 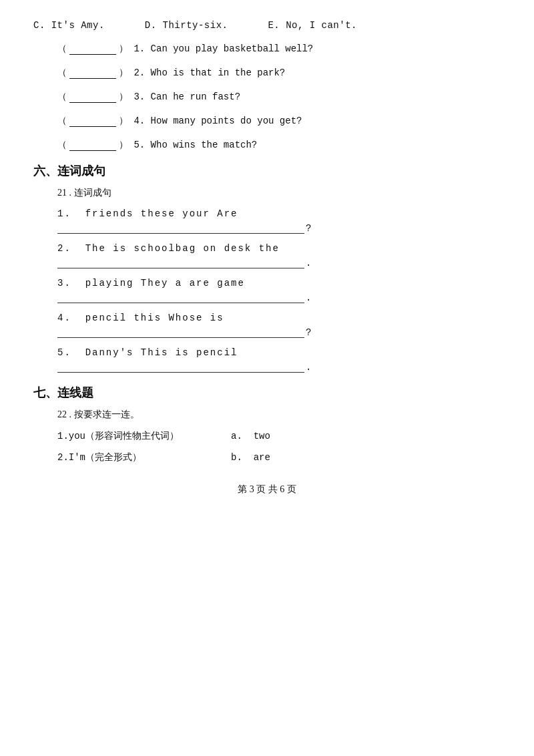 I want to click on rearrange-q2: 2. The is schoolbag on desk the ., so click(x=279, y=256).